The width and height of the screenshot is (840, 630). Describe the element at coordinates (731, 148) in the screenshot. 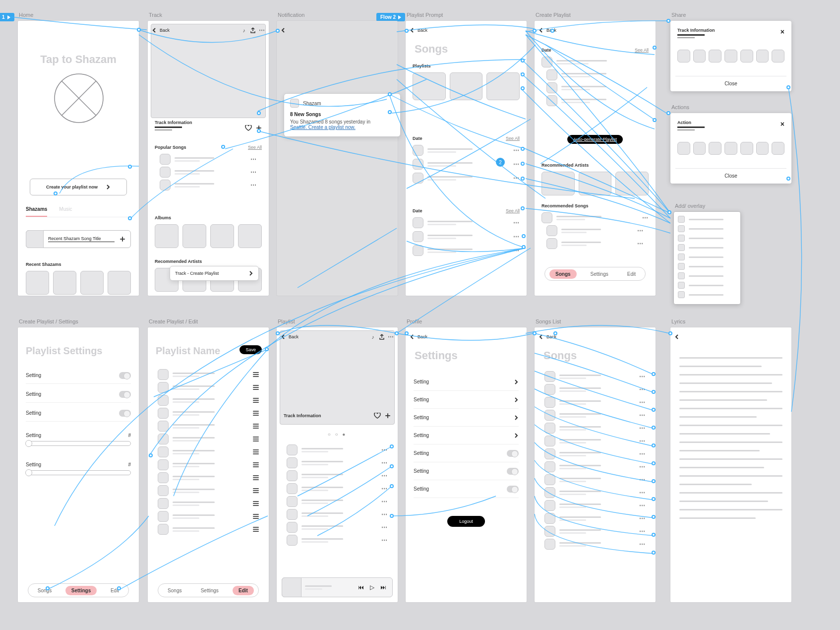

I see `frame-actions: Actions Action × Close` at that location.